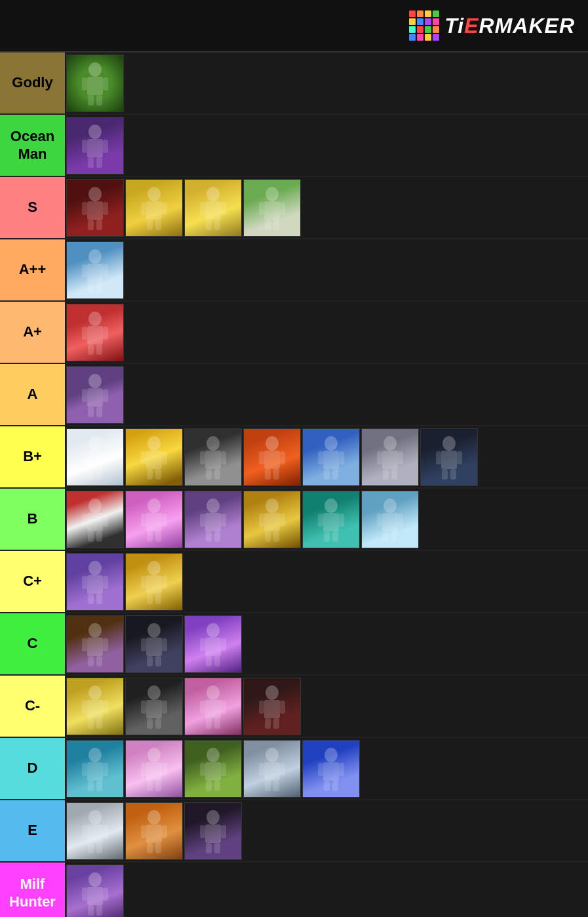 The image size is (588, 917). Describe the element at coordinates (33, 457) in the screenshot. I see `tier-label-bp: B+` at that location.